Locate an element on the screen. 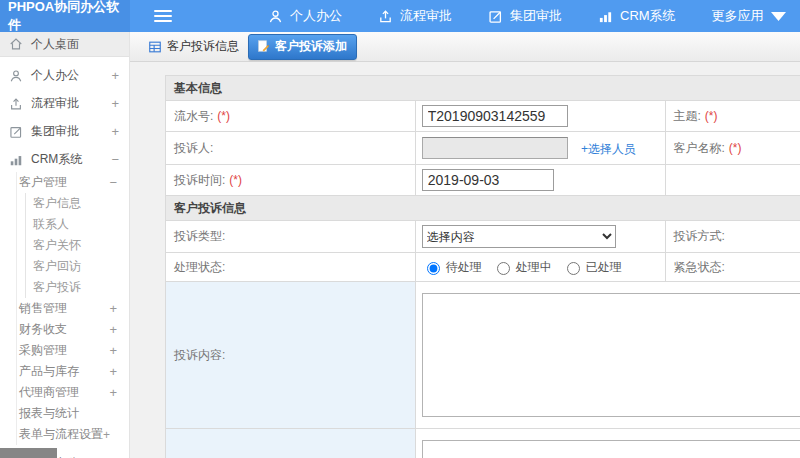  tab-complaint-add: 客户投诉添加 is located at coordinates (302, 47).